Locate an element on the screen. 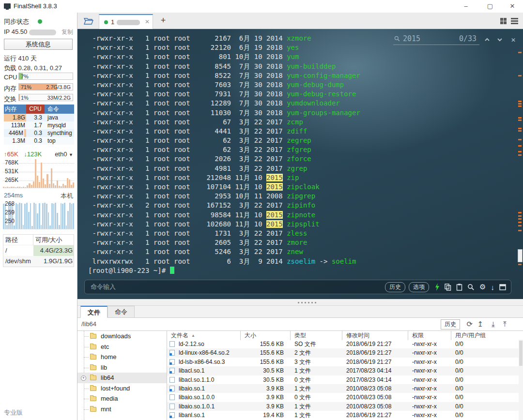 The image size is (523, 420). line-meta: -rwxr-xr-x 1 root root 801 10月 10 is located at coordinates (177, 57).